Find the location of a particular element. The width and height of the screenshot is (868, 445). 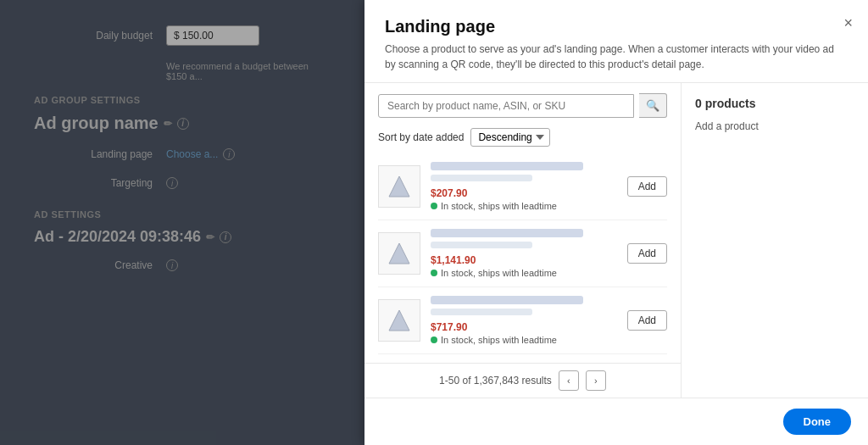

pagination: 1-50 of 1,367,843 results ‹ › is located at coordinates (522, 380).